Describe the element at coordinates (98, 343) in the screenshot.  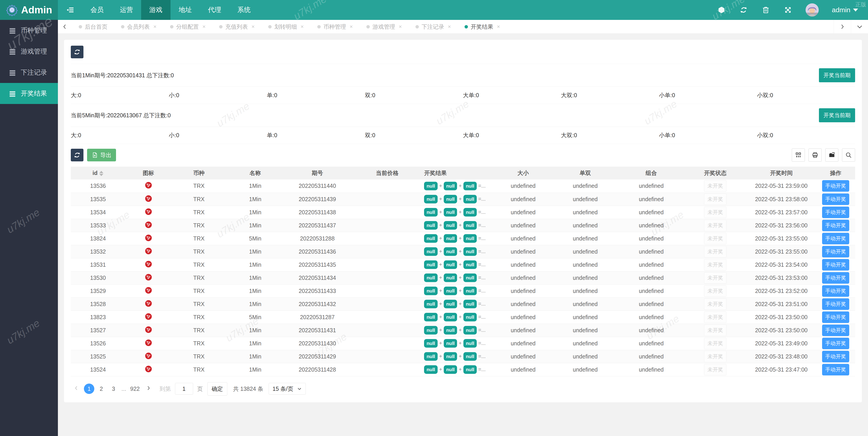
I see `cell-id: 13526` at that location.